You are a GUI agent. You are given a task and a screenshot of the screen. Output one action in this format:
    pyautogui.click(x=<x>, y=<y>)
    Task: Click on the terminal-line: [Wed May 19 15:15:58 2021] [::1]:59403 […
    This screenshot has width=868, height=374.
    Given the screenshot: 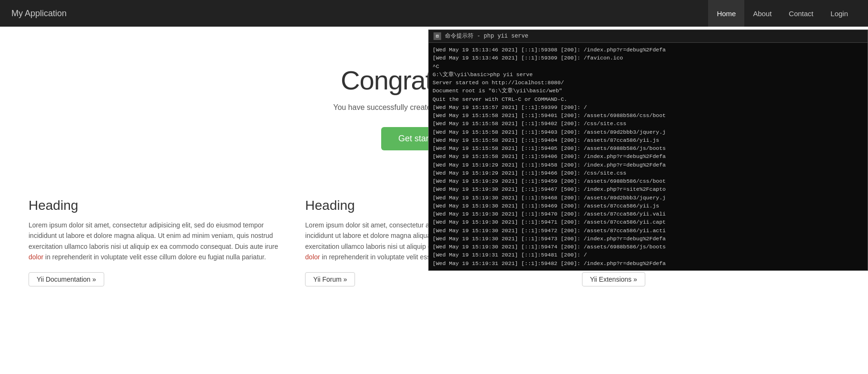 What is the action you would take?
    pyautogui.click(x=648, y=132)
    